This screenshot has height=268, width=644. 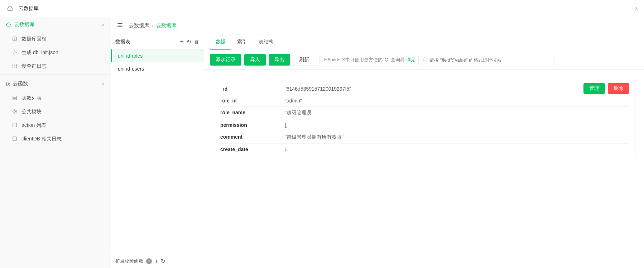 What do you see at coordinates (55, 84) in the screenshot?
I see `sidebar-cloudfn-header: fx 云函数 ∧` at bounding box center [55, 84].